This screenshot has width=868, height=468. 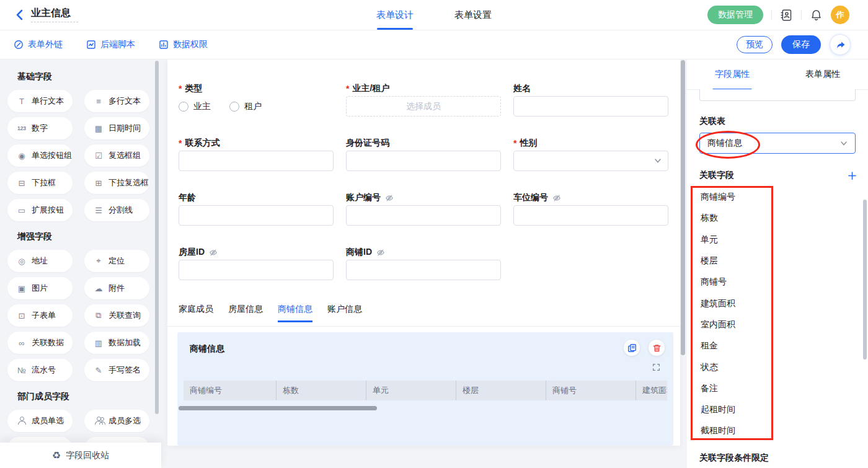 I want to click on field-pill-extend-button: ▭扩展按钮, so click(x=40, y=210).